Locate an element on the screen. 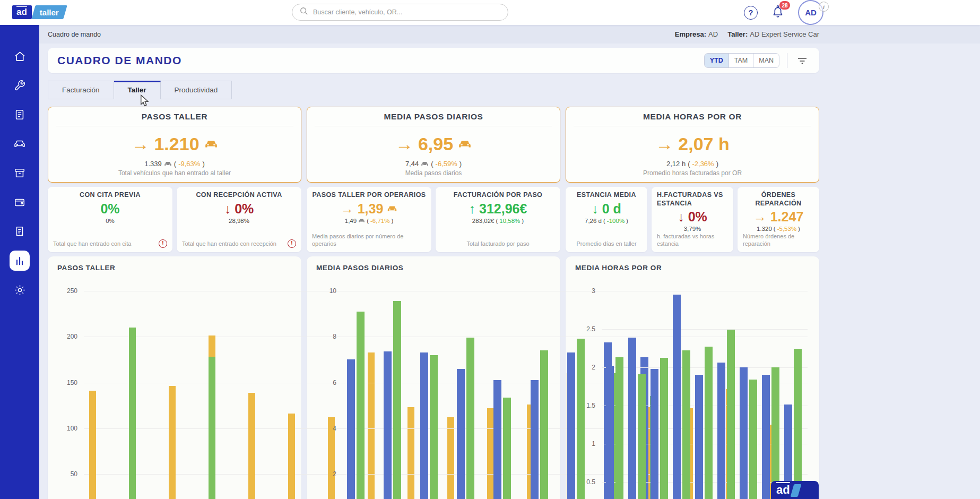 Image resolution: width=980 pixels, height=499 pixels. help-button: ? is located at coordinates (751, 13).